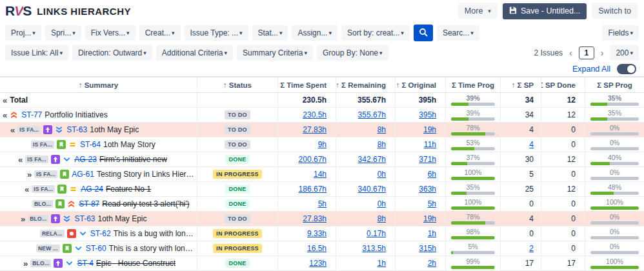 The image size is (644, 271). I want to click on filter-dropdown: Issue Type: ...▾, so click(217, 33).